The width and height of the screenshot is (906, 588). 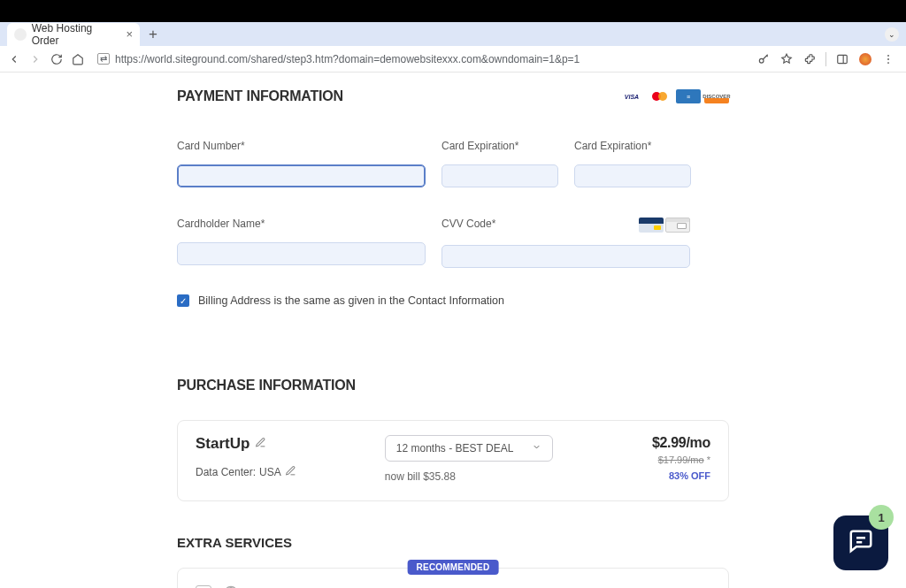 What do you see at coordinates (810, 59) in the screenshot?
I see `extensions-icon` at bounding box center [810, 59].